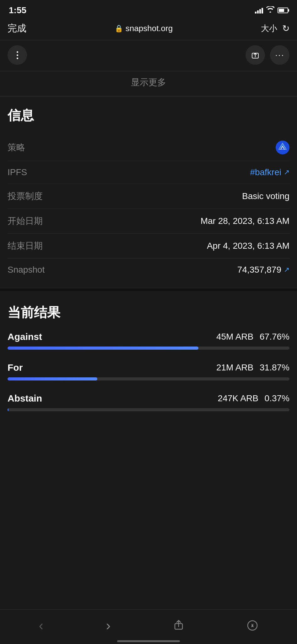 The height and width of the screenshot is (644, 297). I want to click on against-progress-fill, so click(103, 348).